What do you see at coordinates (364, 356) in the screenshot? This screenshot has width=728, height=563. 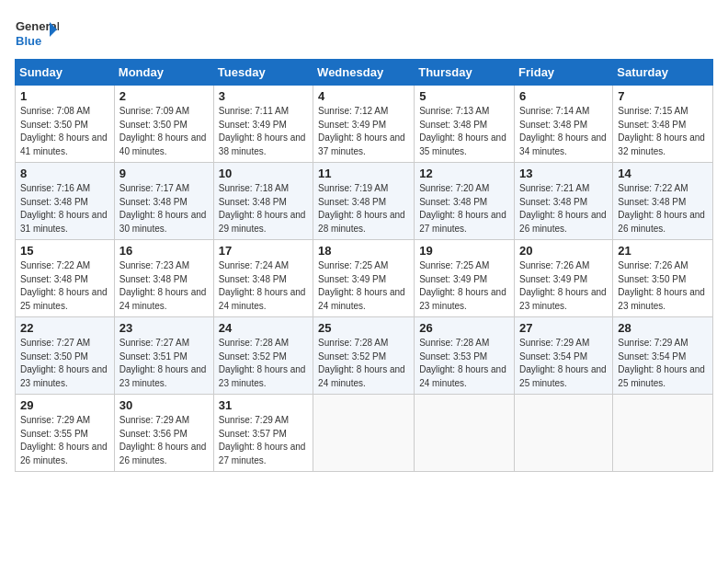 I see `table-row: 25Sunrise: 7:28 AMSunset: 3:52 PMDayligh…` at bounding box center [364, 356].